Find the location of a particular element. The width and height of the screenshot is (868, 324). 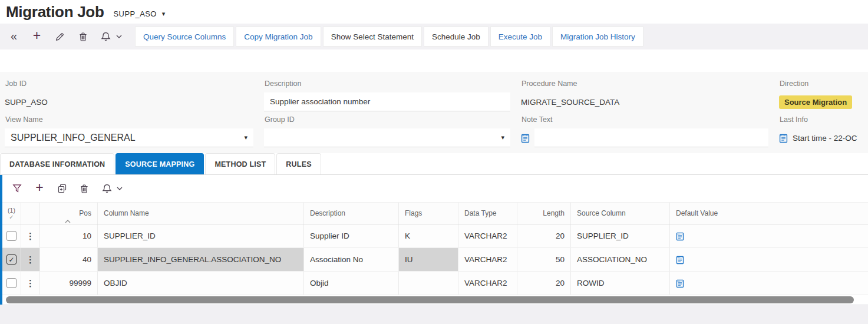

show-select-statement-button: Show Select Statement is located at coordinates (372, 37).